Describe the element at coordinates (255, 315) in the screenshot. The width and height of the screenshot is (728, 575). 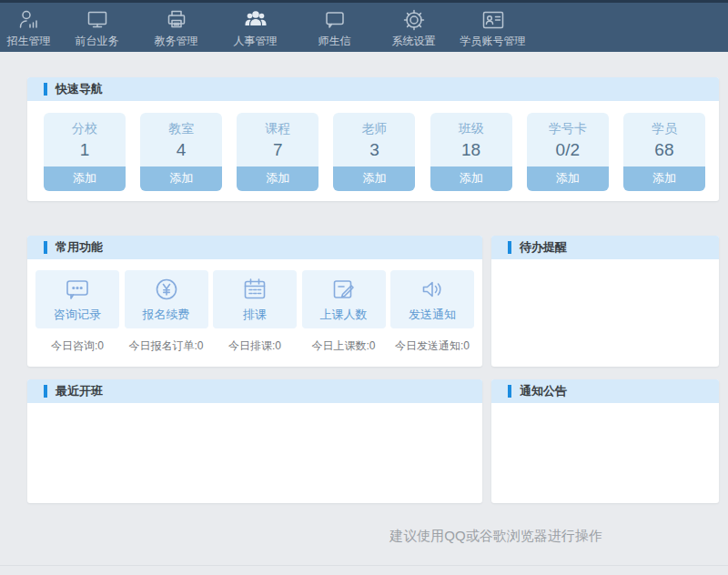
I see `func-label: 排课` at that location.